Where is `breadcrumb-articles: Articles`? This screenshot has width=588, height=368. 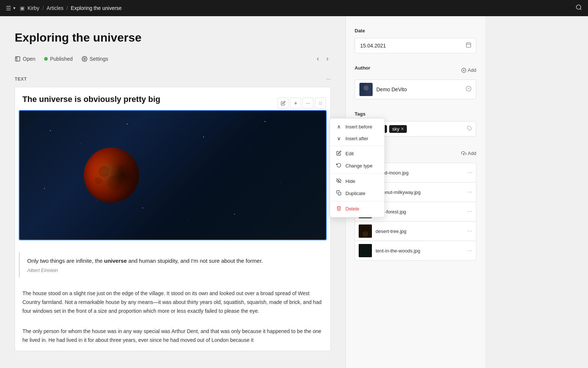
breadcrumb-articles: Articles is located at coordinates (55, 8).